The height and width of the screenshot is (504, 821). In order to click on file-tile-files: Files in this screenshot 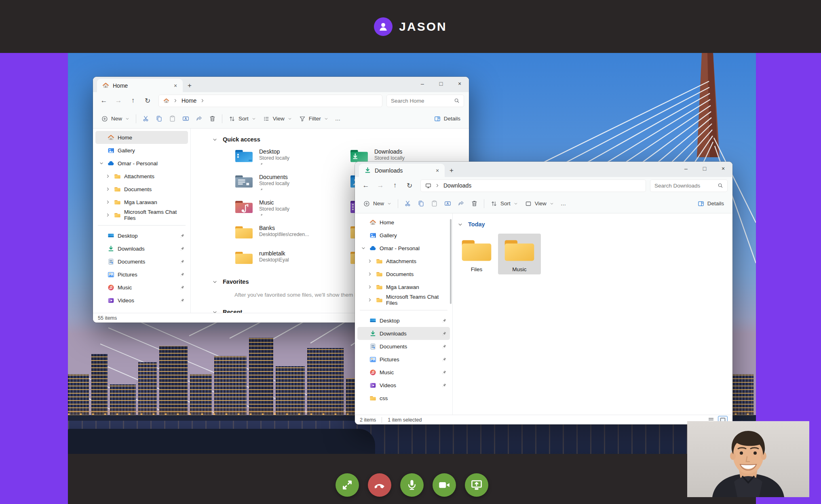, I will do `click(477, 254)`.